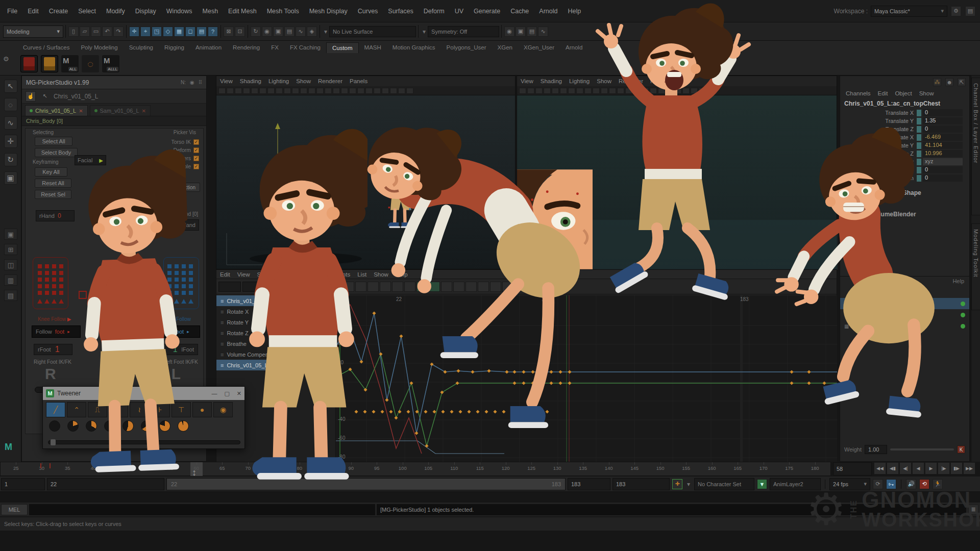 The width and height of the screenshot is (980, 551). Describe the element at coordinates (905, 468) in the screenshot. I see `step-back-key-button: ◀|` at that location.